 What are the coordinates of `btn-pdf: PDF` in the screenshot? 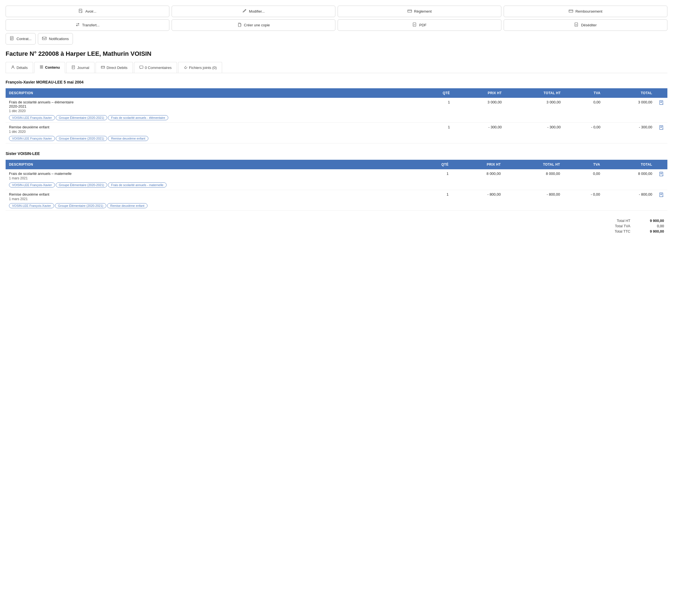 It's located at (419, 25).